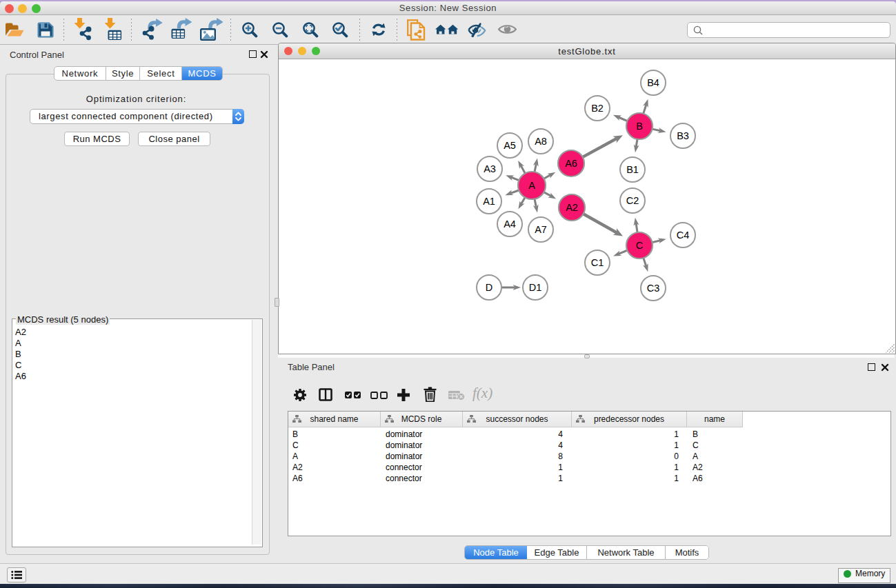 The width and height of the screenshot is (896, 588). Describe the element at coordinates (490, 169) in the screenshot. I see `svg-text: A3` at that location.